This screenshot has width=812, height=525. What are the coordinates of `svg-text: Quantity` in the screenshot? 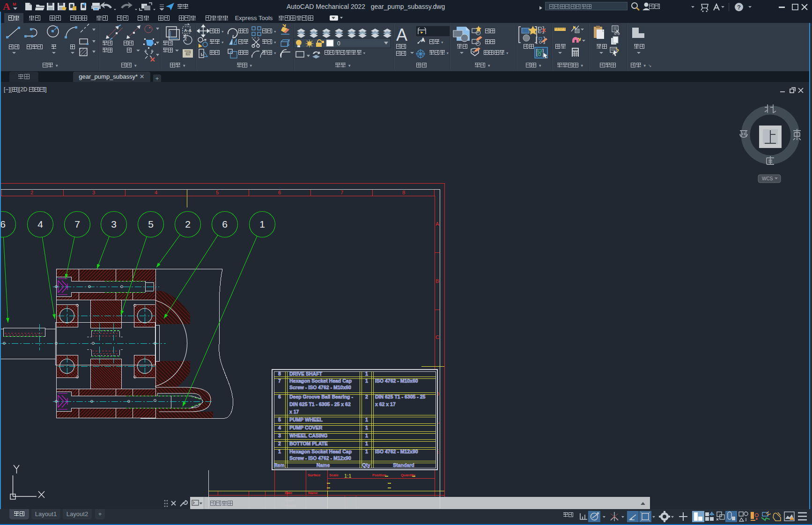 It's located at (408, 475).